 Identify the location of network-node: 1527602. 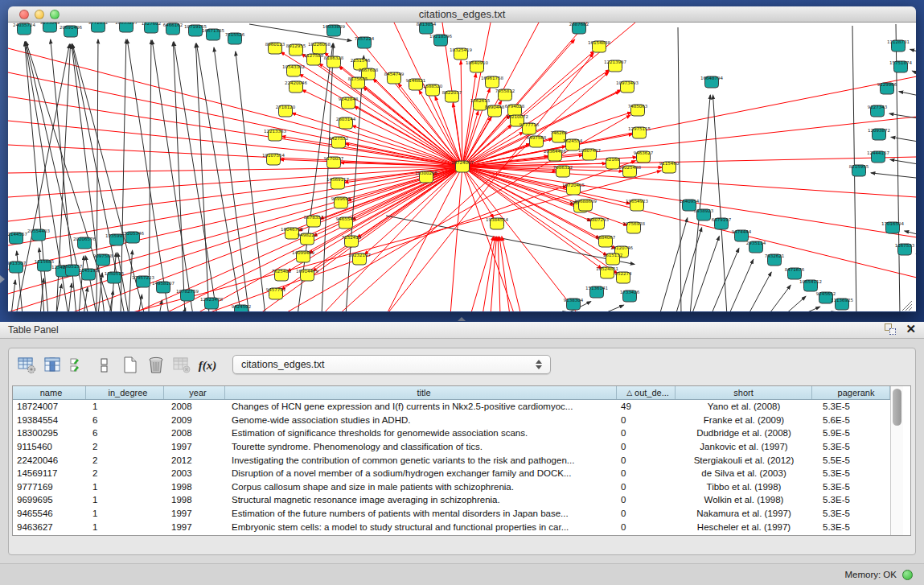
(151, 27).